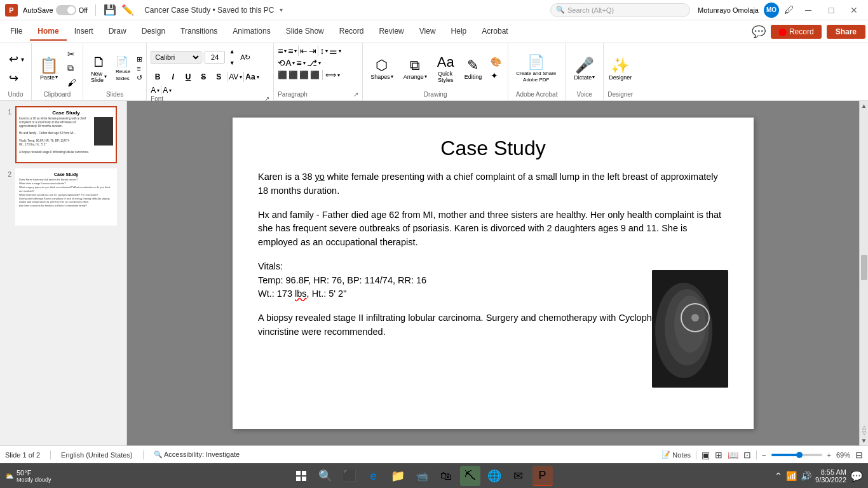 This screenshot has width=868, height=488. I want to click on save-icon: 💾, so click(110, 10).